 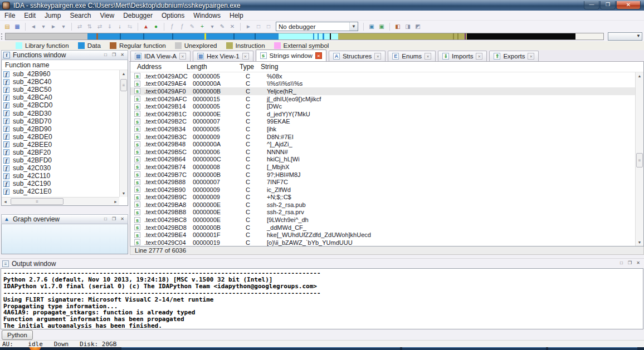 What do you see at coordinates (53, 27) in the screenshot?
I see `navigate-forward-icon: ►` at bounding box center [53, 27].